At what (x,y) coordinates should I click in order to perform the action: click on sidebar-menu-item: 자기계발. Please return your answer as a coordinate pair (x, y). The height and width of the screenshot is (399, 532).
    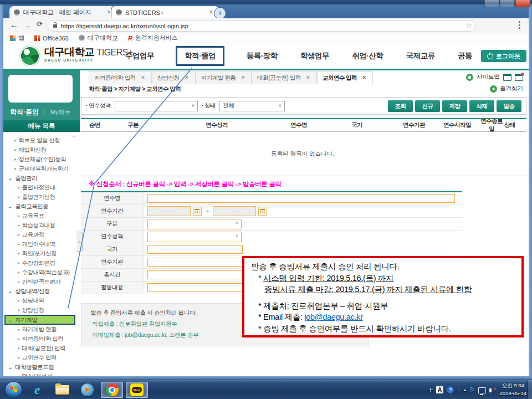
    Looking at the image, I should click on (40, 320).